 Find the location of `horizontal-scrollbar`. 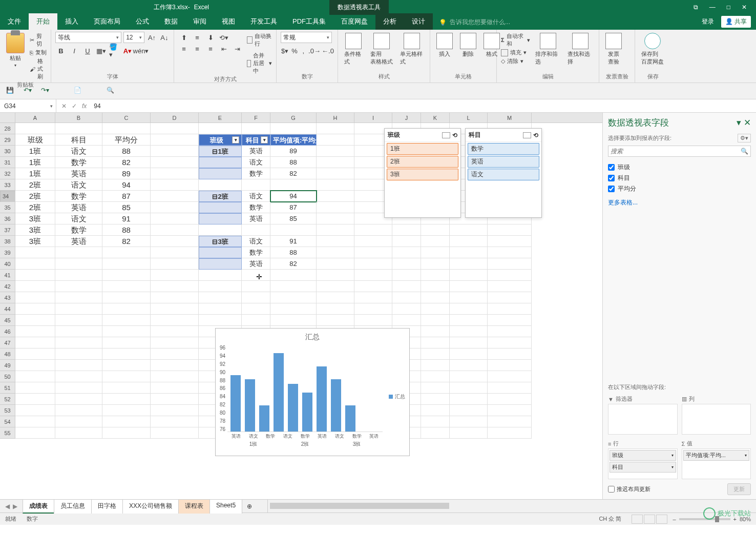

horizontal-scrollbar is located at coordinates (512, 506).